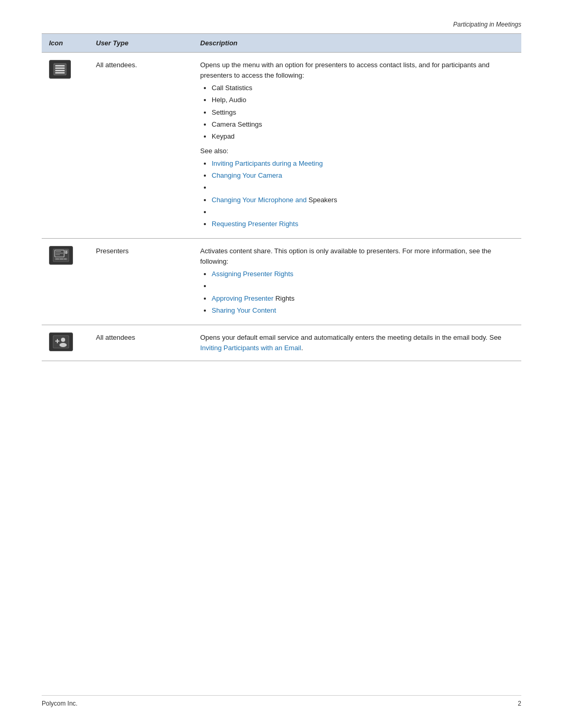 This screenshot has width=563, height=728. Describe the element at coordinates (363, 311) in the screenshot. I see `list-item: Sharing Your Content` at that location.